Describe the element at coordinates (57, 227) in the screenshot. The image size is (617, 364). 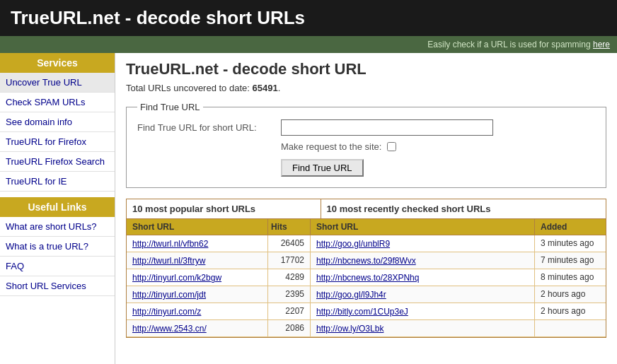
I see `sidebar-item-what-are-short-urls: What are short URLs?` at that location.